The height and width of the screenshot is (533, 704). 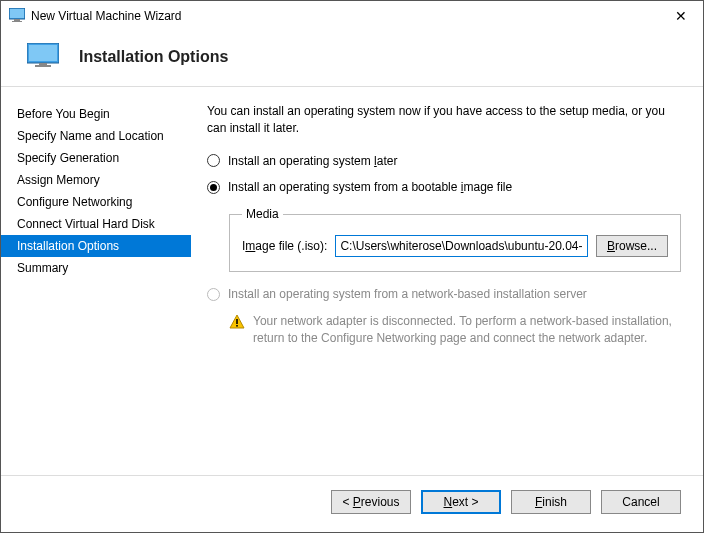 What do you see at coordinates (96, 202) in the screenshot?
I see `sidebar-item-configure-networking: Configure Networking` at bounding box center [96, 202].